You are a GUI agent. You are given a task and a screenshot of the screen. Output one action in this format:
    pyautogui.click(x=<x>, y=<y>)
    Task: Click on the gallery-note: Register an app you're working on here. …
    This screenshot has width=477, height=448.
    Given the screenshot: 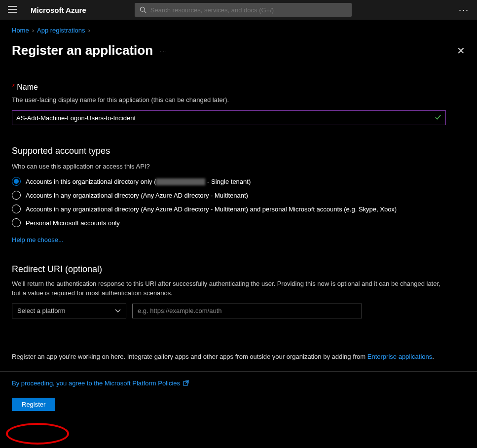 What is the action you would take?
    pyautogui.click(x=239, y=357)
    